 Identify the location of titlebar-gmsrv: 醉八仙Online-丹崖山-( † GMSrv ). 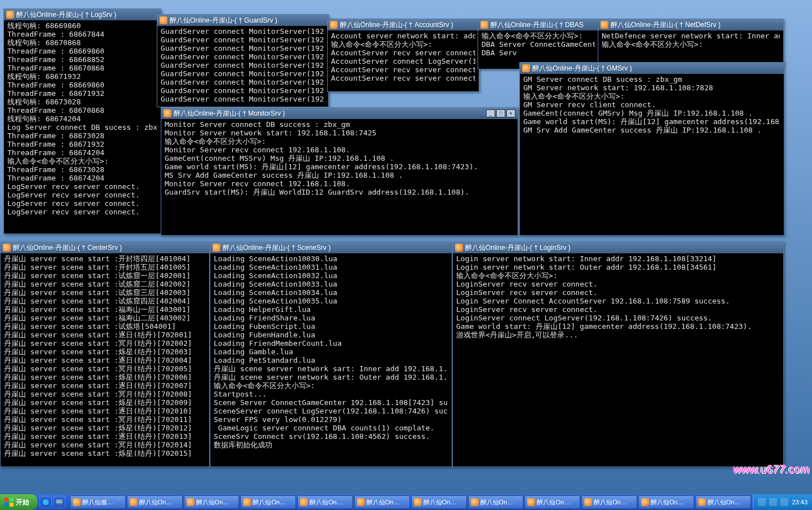
(652, 68).